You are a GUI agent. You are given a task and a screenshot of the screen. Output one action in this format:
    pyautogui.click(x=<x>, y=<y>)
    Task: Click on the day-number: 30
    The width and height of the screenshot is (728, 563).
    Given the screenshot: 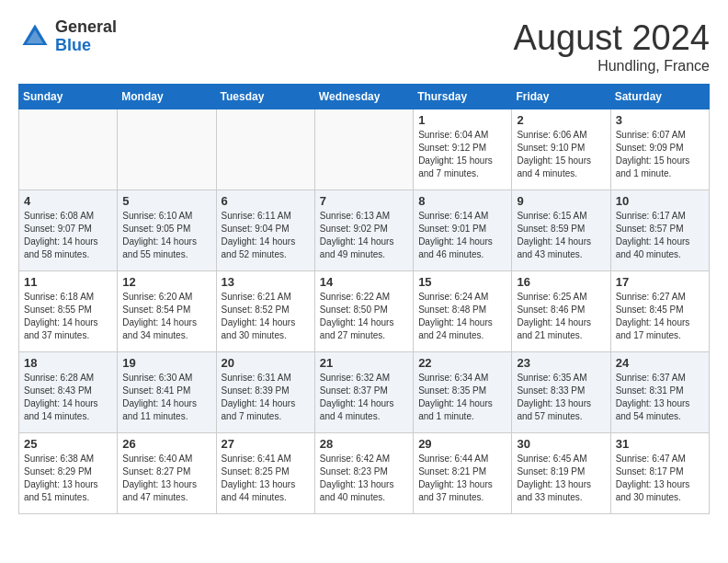 What is the action you would take?
    pyautogui.click(x=561, y=443)
    